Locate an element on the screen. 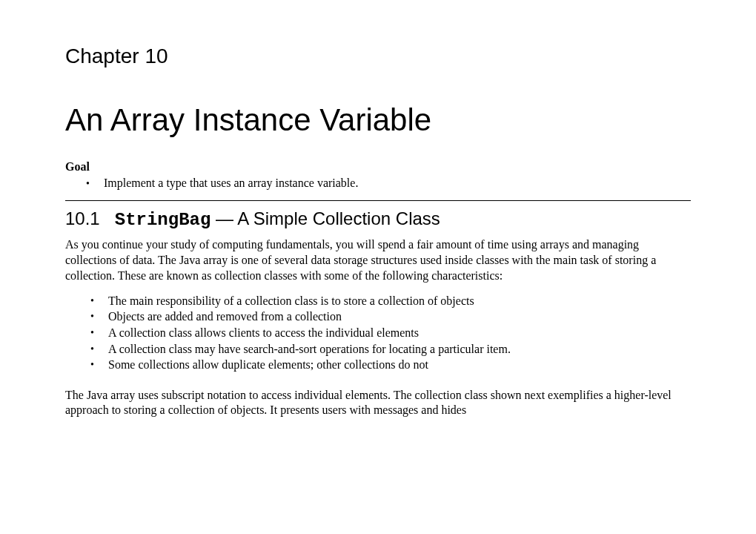 This screenshot has width=756, height=534. list-item: Objects are added and removed from a col… is located at coordinates (399, 317).